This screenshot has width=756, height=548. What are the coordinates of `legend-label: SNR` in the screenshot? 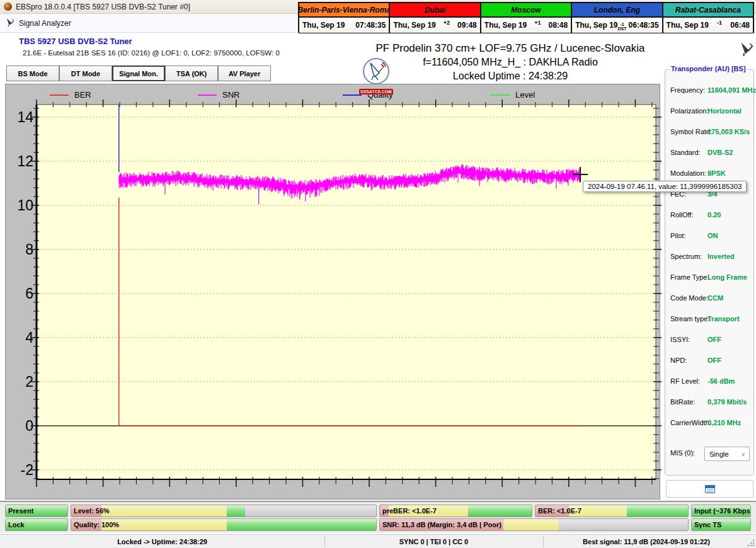 It's located at (231, 94).